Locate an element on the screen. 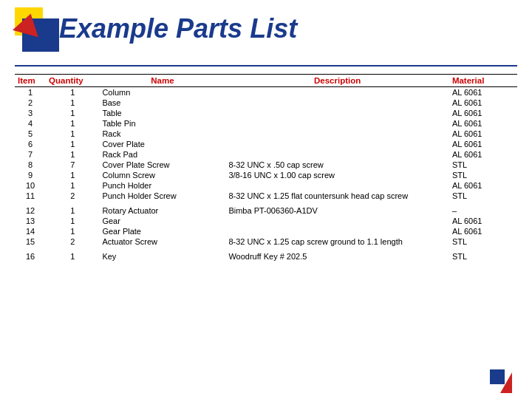 This screenshot has width=532, height=399. table-row: 41Table PinAL 6061 is located at coordinates (266, 123).